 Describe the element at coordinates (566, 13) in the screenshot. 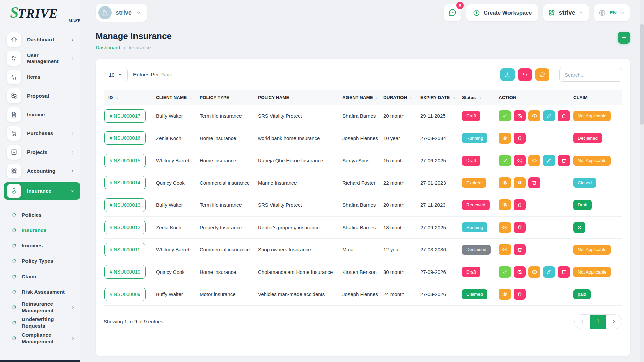

I see `workspace-switcher: strive` at that location.